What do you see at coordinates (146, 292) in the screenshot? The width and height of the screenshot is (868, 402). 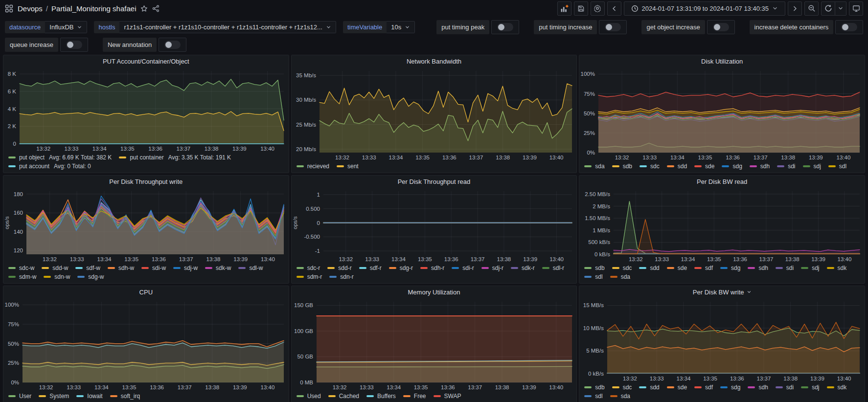 I see `panel-title: CPU` at bounding box center [146, 292].